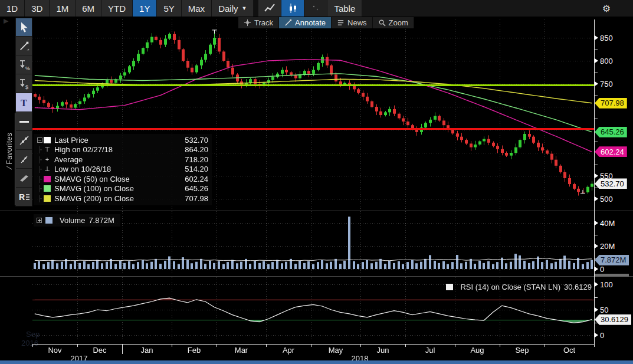 The width and height of the screenshot is (633, 364). I want to click on axis-price-tag: 602.24, so click(611, 152).